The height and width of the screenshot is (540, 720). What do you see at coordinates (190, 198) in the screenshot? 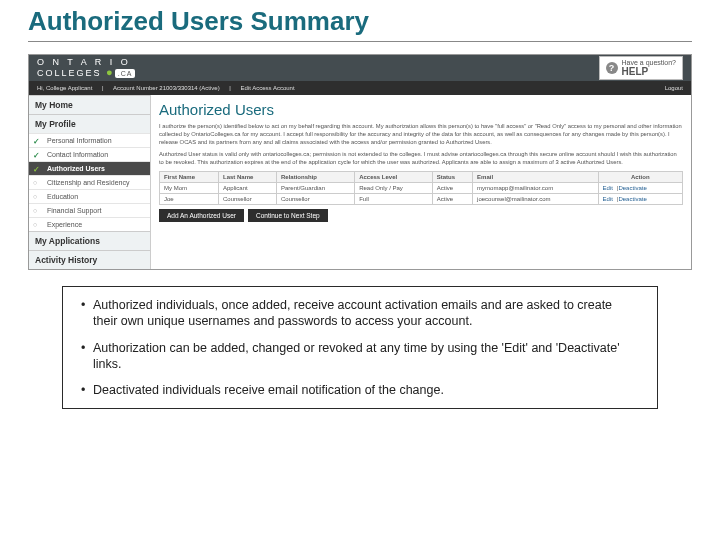
I see `cell-fn: Joe` at bounding box center [190, 198].